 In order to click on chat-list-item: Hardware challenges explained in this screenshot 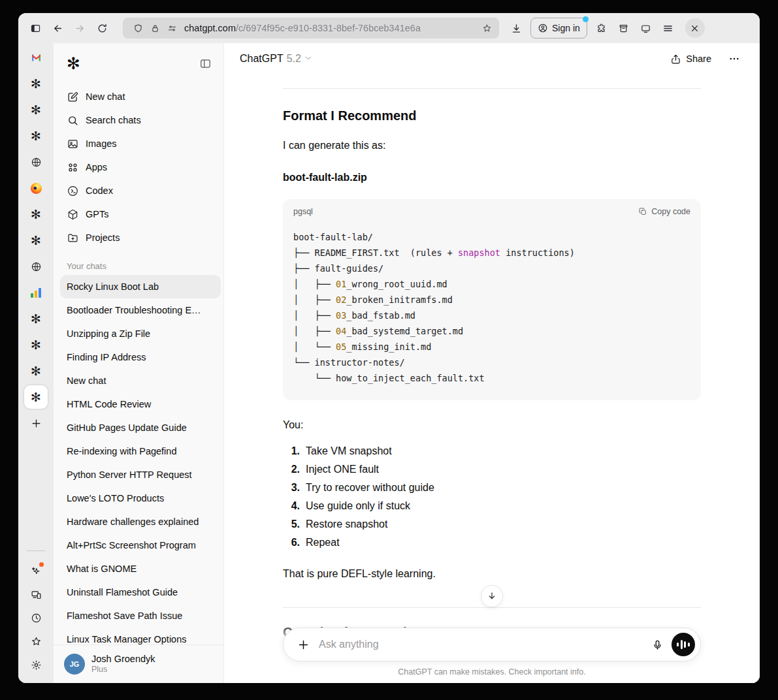, I will do `click(140, 522)`.